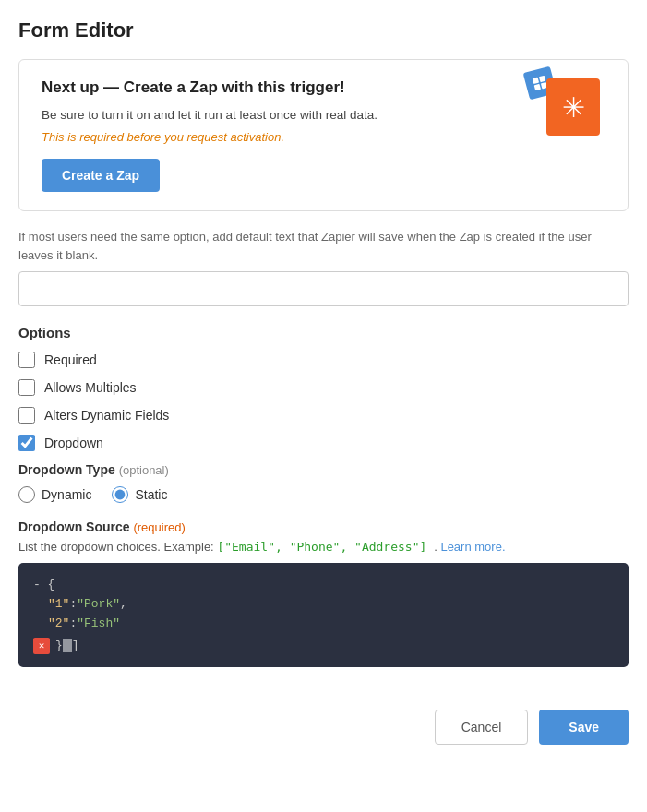  What do you see at coordinates (66, 495) in the screenshot?
I see `dynamic-radio-label: Dynamic` at bounding box center [66, 495].